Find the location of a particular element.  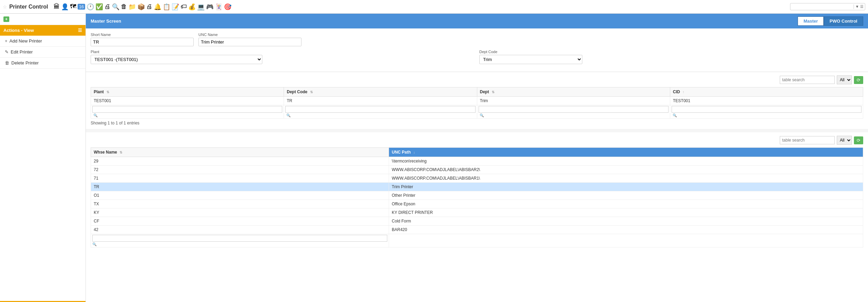

table2-search-input is located at coordinates (807, 140).